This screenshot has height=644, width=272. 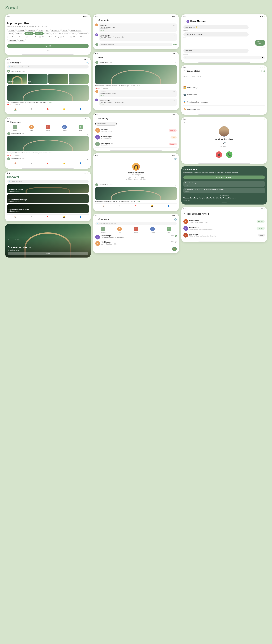 What do you see at coordinates (176, 185) in the screenshot?
I see `profile-post-more: ⋮` at bounding box center [176, 185].